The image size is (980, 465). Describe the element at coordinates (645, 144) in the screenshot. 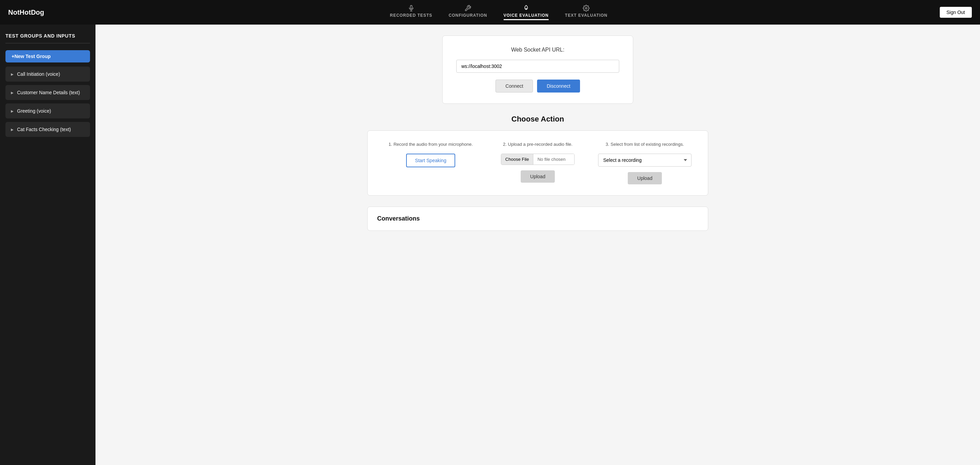

I see `action-desc-recording: 3. Select from list of existing recordin…` at that location.